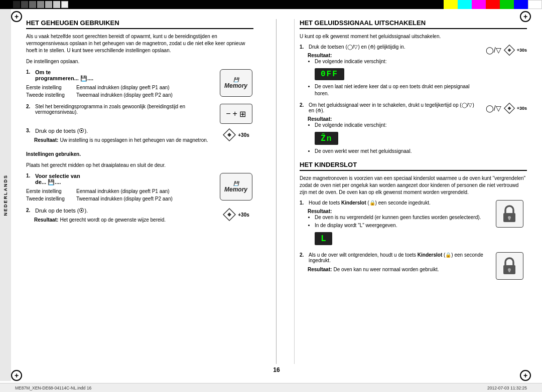 The height and width of the screenshot is (392, 542). Describe the element at coordinates (397, 239) in the screenshot. I see `display-l-container: L` at that location.